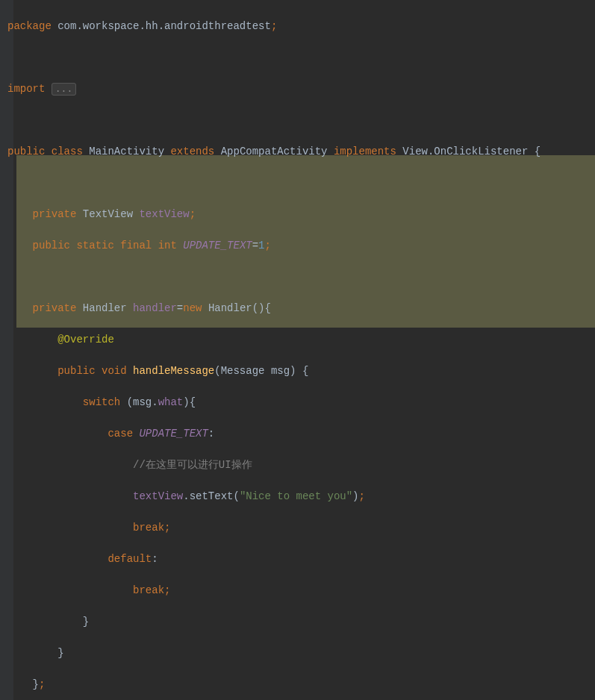  Describe the element at coordinates (64, 90) in the screenshot. I see `folded-imports: ...` at that location.